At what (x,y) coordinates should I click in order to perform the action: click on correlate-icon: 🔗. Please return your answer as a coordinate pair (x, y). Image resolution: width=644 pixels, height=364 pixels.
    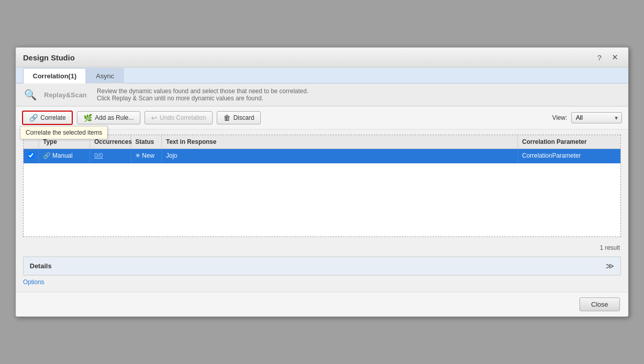
    Looking at the image, I should click on (34, 118).